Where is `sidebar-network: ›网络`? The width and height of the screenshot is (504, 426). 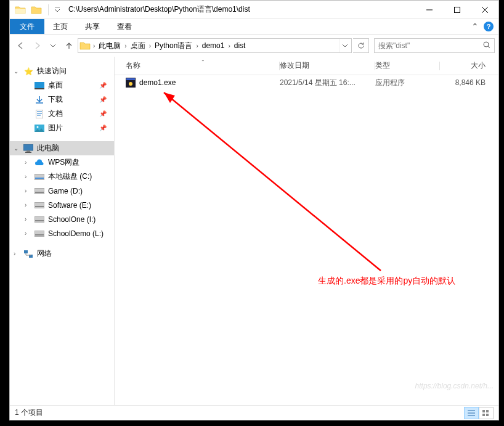
sidebar-network: ›网络 is located at coordinates (62, 254).